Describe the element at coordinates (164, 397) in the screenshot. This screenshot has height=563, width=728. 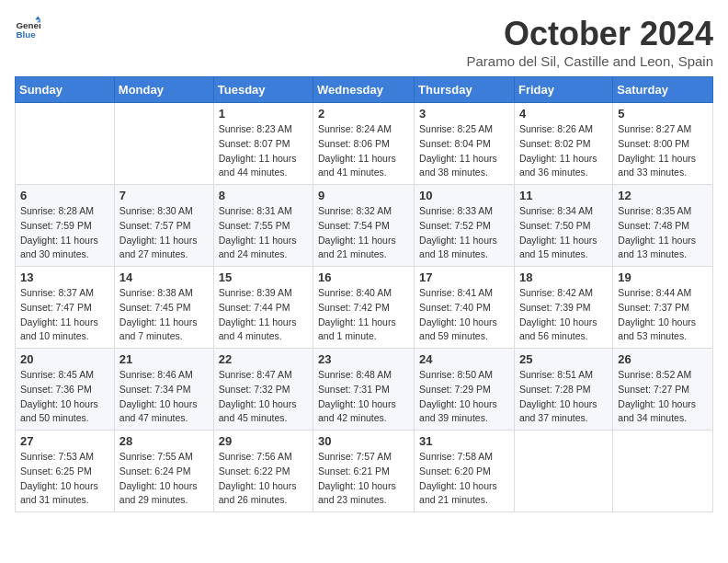
I see `day-info: Sunrise: 8:46 AMSunset: 7:34 PMDaylight:…` at that location.